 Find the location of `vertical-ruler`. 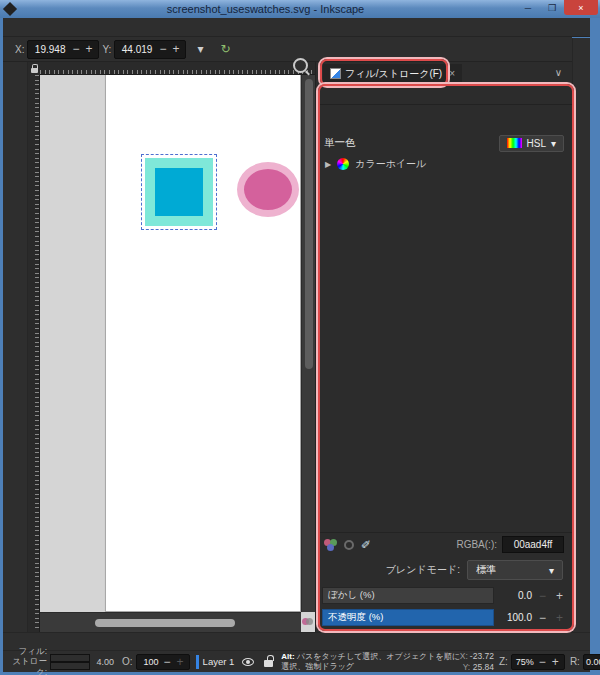

vertical-ruler is located at coordinates (34, 354).